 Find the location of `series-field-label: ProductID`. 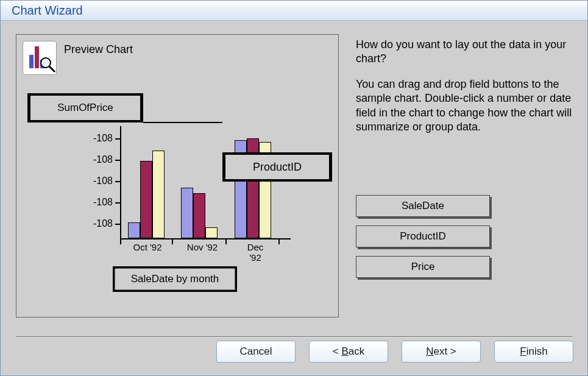

series-field-label: ProductID is located at coordinates (277, 167).